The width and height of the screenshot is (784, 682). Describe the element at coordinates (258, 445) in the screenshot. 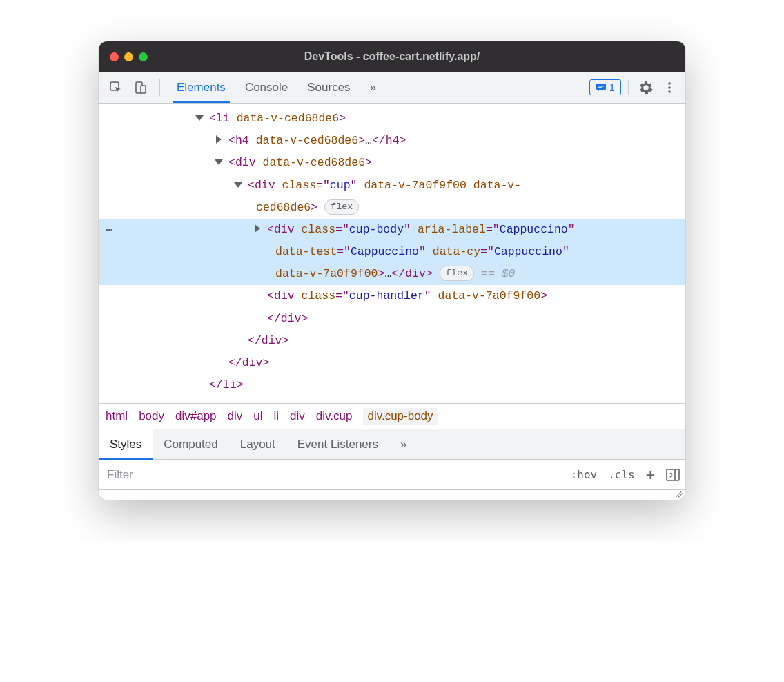

I see `tab-layout: Layout` at that location.